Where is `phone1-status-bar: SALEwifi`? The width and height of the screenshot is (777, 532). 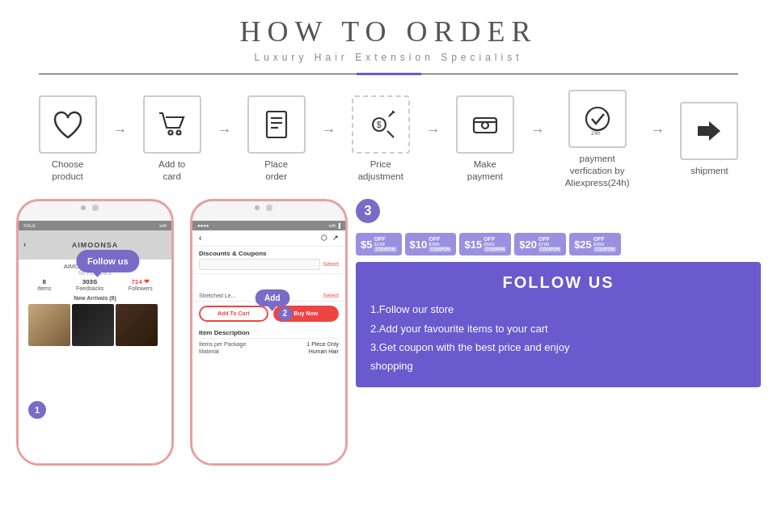
phone1-status-bar: SALEwifi is located at coordinates (95, 226).